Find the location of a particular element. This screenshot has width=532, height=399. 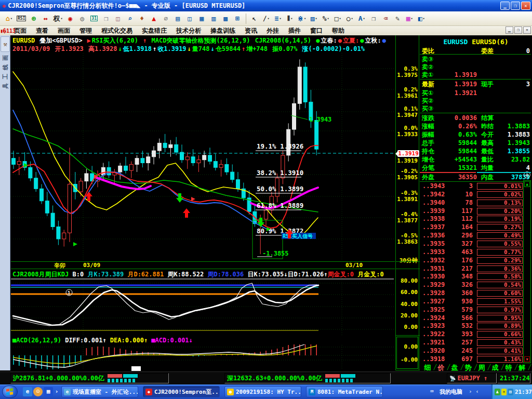

split-icon: ◫ is located at coordinates (190, 19).